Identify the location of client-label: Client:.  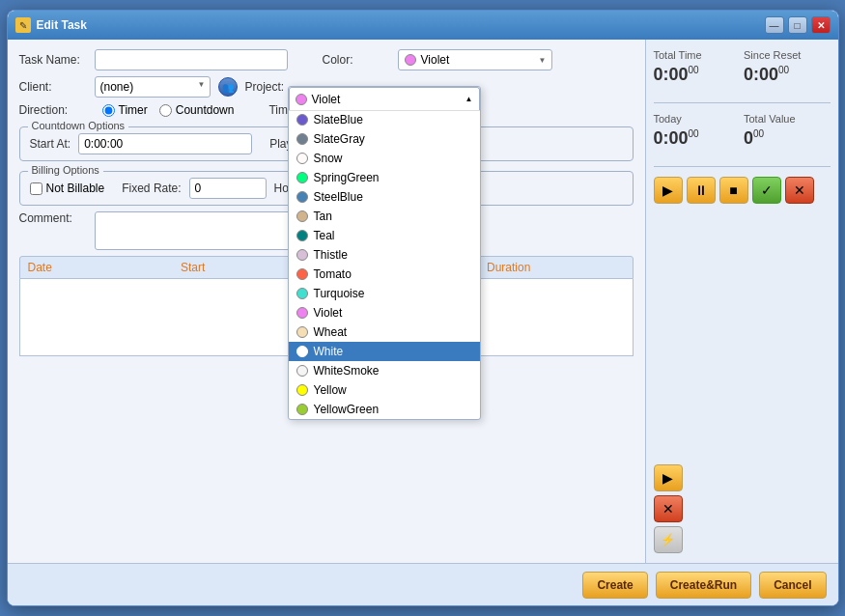
(53, 87).